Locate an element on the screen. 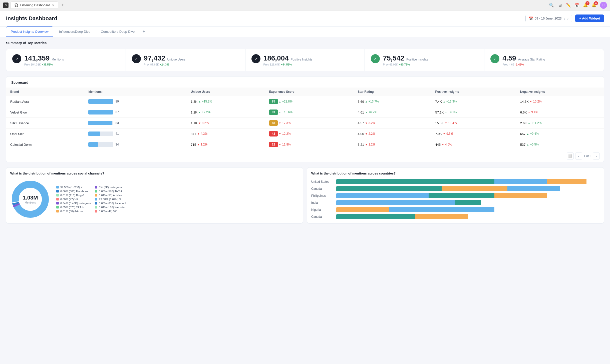  notifications-icon: 🔔 8 is located at coordinates (585, 5).